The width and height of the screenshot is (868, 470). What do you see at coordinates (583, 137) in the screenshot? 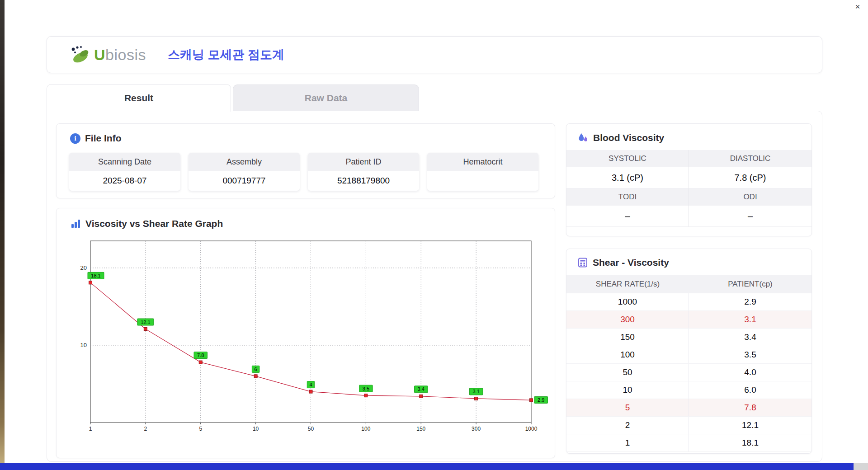
I see `droplets-icon` at bounding box center [583, 137].